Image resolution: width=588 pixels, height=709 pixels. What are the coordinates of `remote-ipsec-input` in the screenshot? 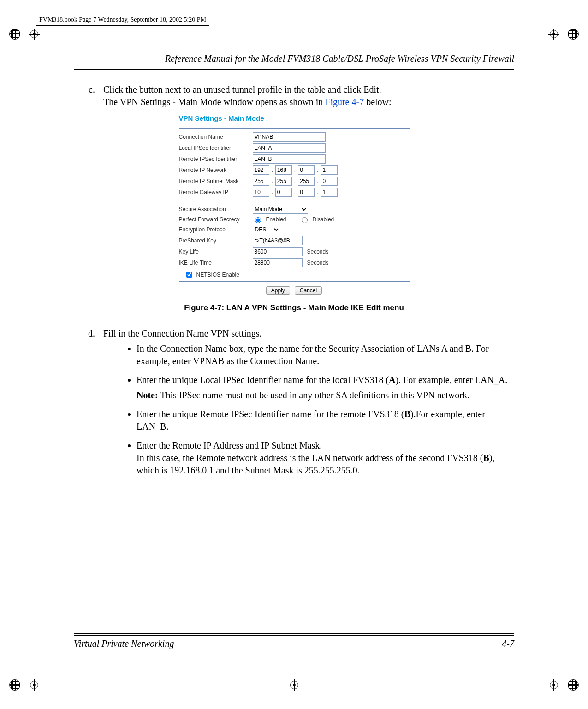 It's located at (289, 159).